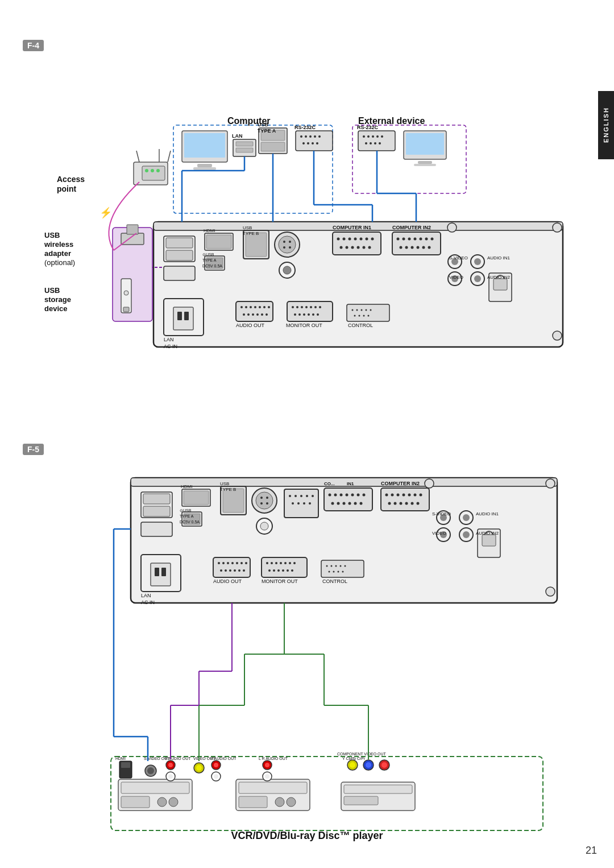 This screenshot has width=614, height=868. Describe the element at coordinates (273, 759) in the screenshot. I see `svg-text: L R AUDIO OUT` at that location.